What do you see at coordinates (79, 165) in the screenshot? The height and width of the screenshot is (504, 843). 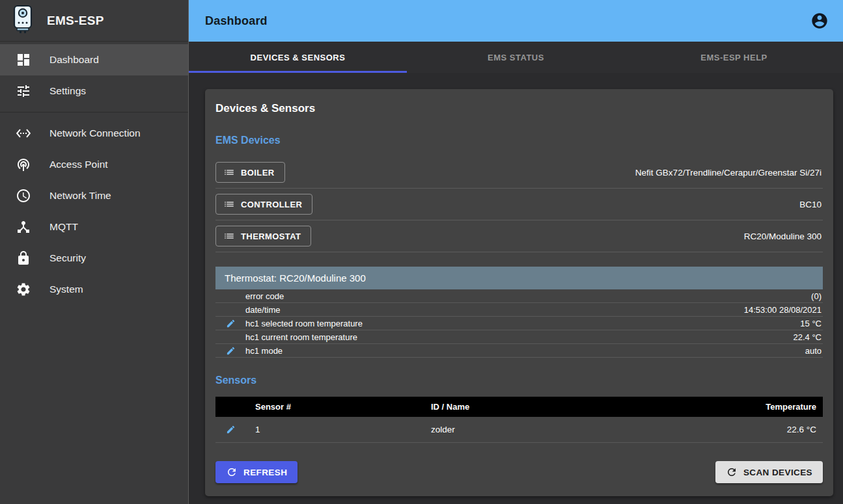 I see `sidebar-item-label: Access Point` at bounding box center [79, 165].